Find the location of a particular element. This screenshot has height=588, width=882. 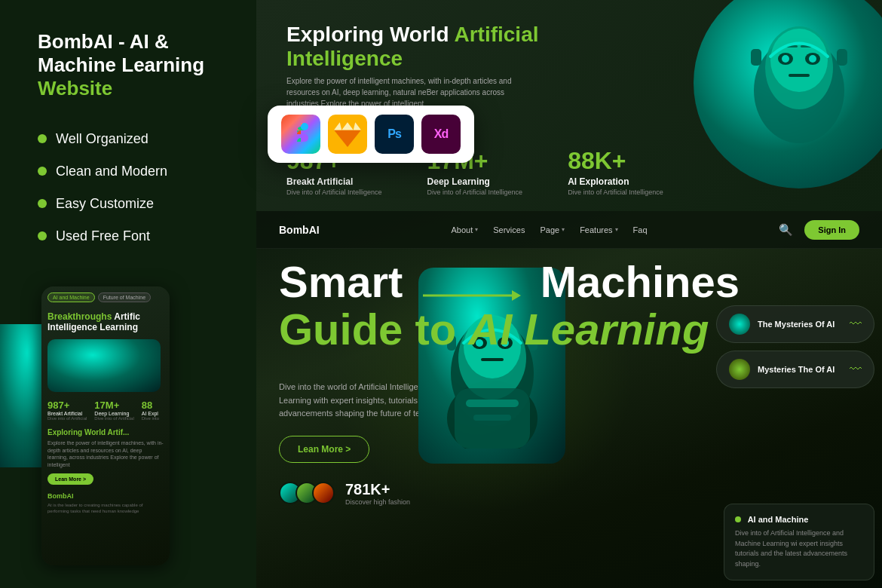

mobile-learn-btn: Lean More > is located at coordinates (71, 479).